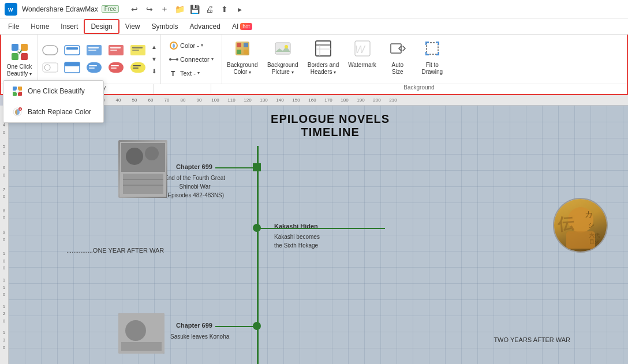 The image size is (628, 364). What do you see at coordinates (183, 100) in the screenshot?
I see `ruler-mark: 80` at bounding box center [183, 100].